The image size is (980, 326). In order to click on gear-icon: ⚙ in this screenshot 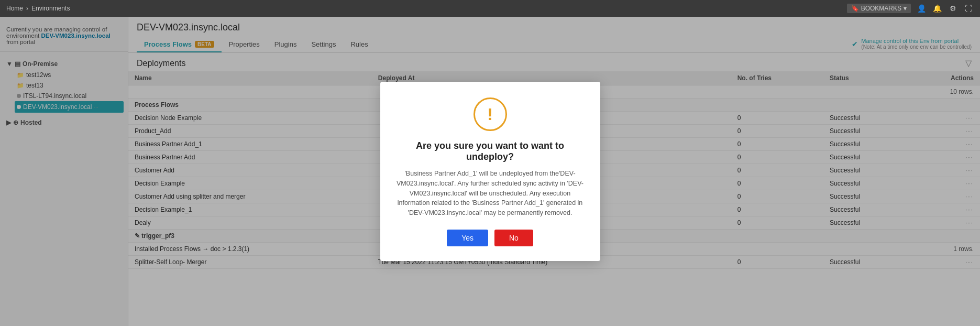, I will do `click(953, 8)`.